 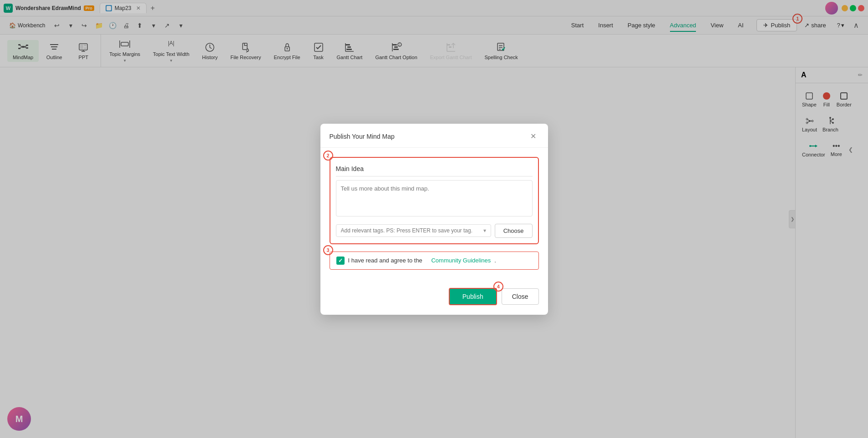 I want to click on annotation-2: 2, so click(x=328, y=156).